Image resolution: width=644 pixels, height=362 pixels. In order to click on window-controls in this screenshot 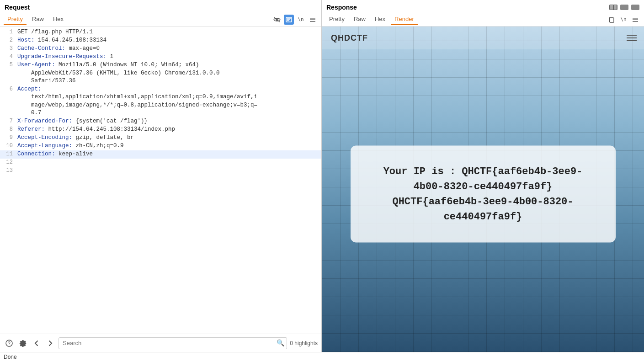, I will do `click(624, 7)`.